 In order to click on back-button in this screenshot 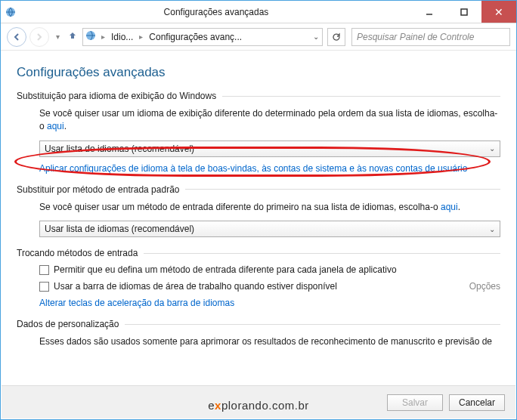, I will do `click(17, 37)`.